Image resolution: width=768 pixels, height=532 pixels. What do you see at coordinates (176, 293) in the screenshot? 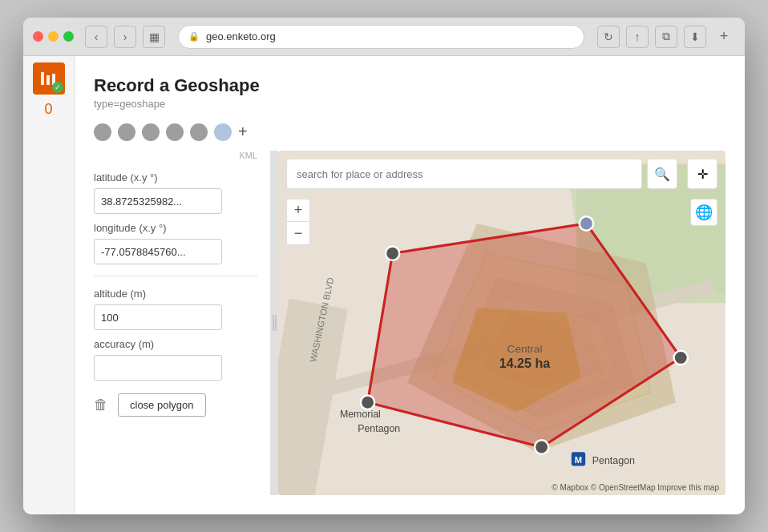
I see `altitude-label: altitude (m)` at bounding box center [176, 293].